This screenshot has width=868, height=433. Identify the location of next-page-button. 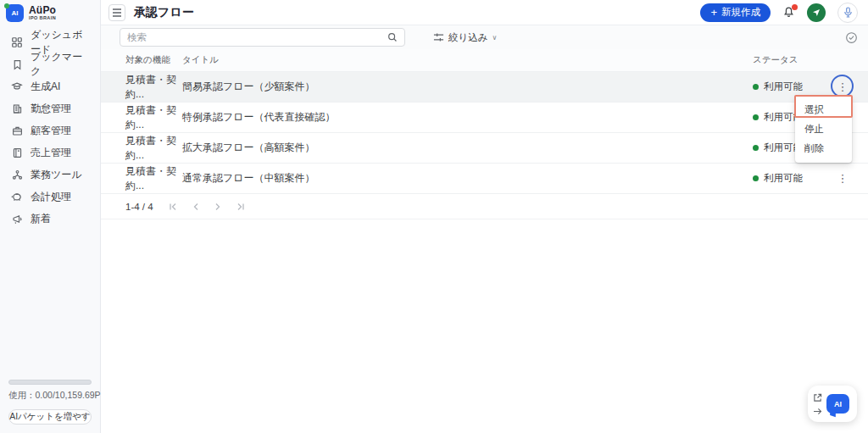
(218, 207).